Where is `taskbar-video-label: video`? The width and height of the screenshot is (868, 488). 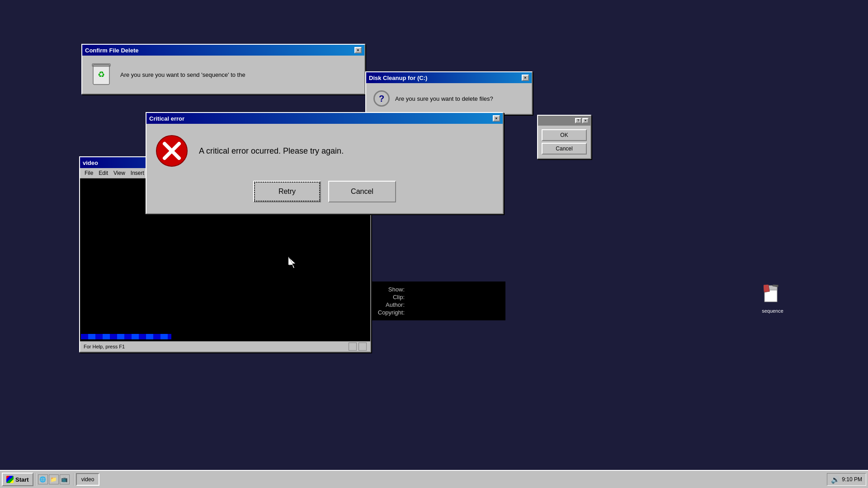
taskbar-video-label: video is located at coordinates (88, 479).